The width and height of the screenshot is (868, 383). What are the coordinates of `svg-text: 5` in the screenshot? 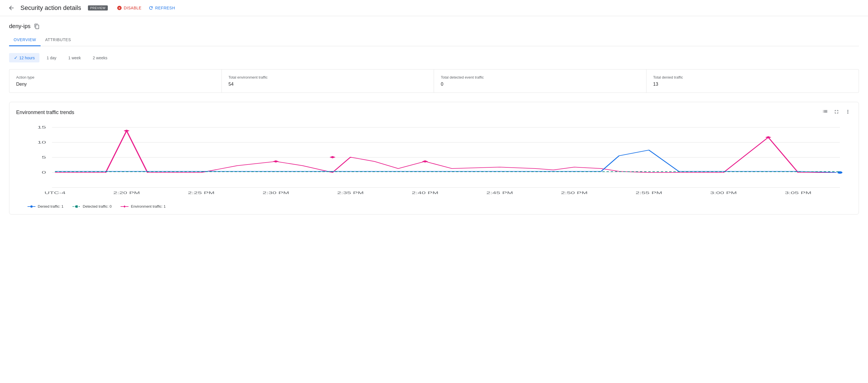 It's located at (44, 157).